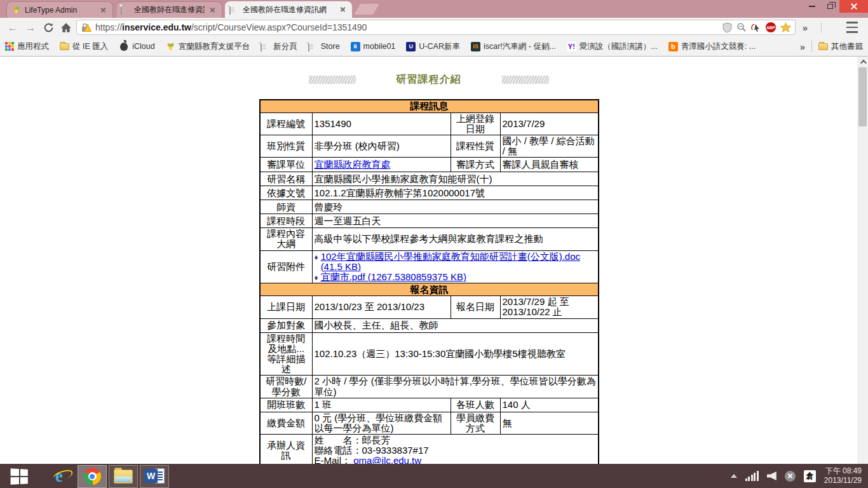  Describe the element at coordinates (799, 476) in the screenshot. I see `system-tray: 倉 下午 08:49 2013/11/29` at that location.